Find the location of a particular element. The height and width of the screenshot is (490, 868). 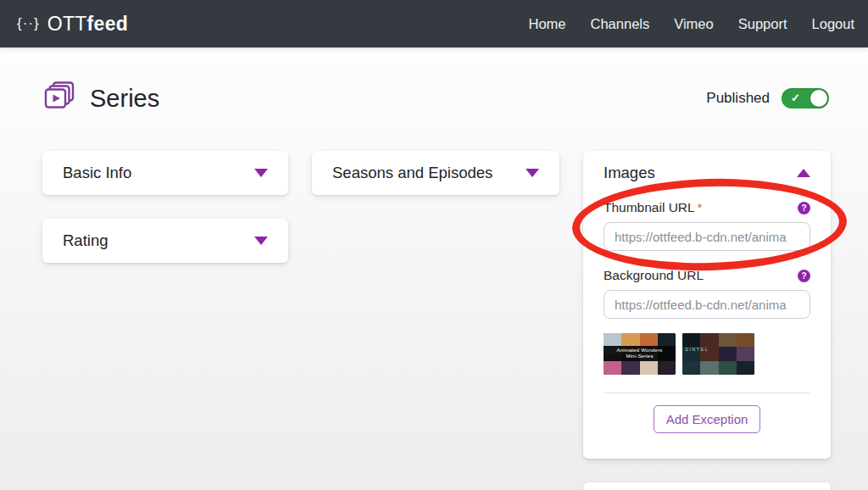

series-collection-icon is located at coordinates (59, 98).